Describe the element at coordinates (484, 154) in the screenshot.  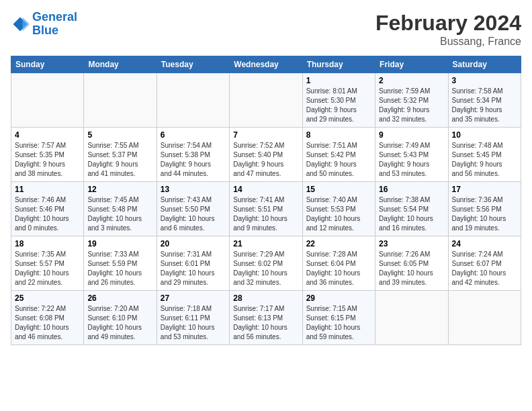
I see `calendar-cell: 10Sunrise: 7:48 AMSunset: 5:45 PMDayligh…` at that location.